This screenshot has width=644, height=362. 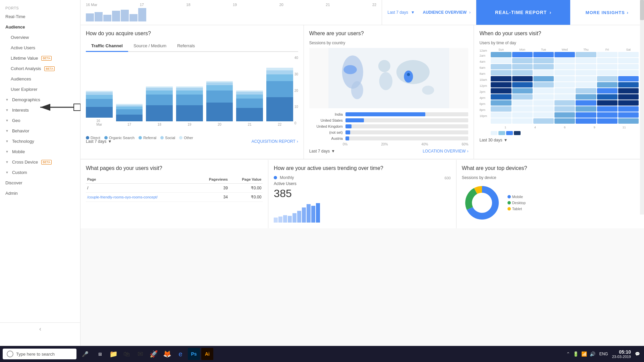 I want to click on sidebar-item-overview: Overview, so click(x=40, y=38).